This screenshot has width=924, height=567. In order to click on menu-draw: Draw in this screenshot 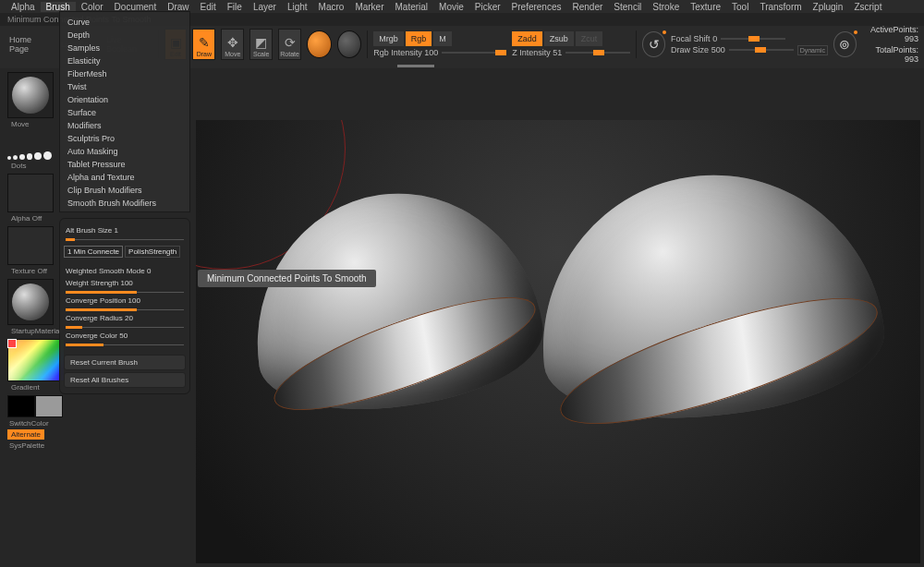, I will do `click(177, 7)`.